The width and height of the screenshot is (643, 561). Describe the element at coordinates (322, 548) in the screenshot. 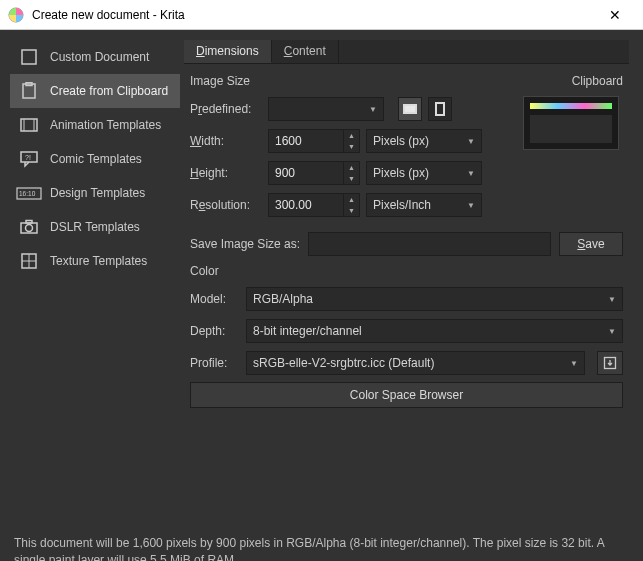

I see `document-info-text: This document will be 1,600 pixels by 90…` at that location.